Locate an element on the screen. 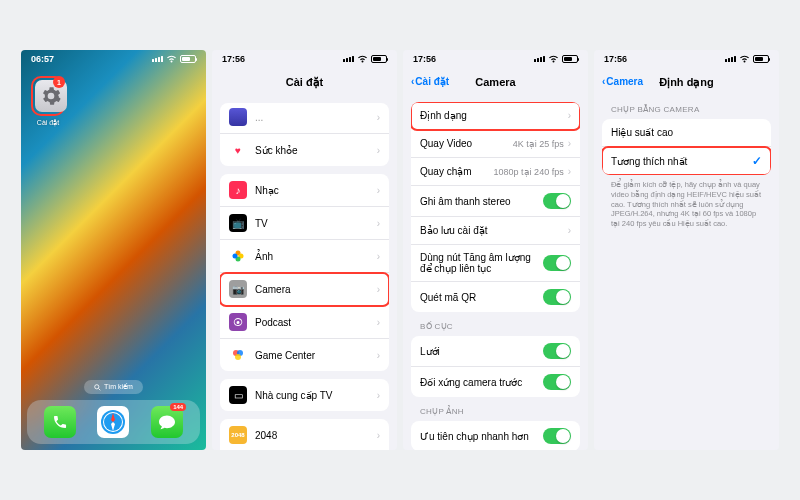 The width and height of the screenshot is (800, 500). dock: 144 is located at coordinates (114, 422).